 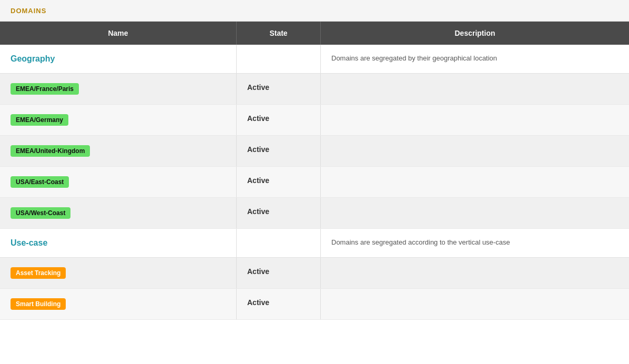 I want to click on name-cell: Smart Building, so click(x=118, y=304).